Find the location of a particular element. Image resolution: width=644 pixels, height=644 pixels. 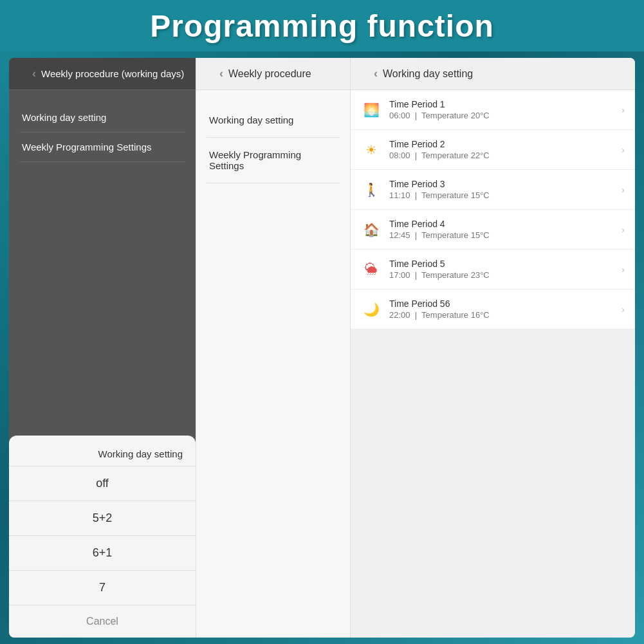

panel-3-back-icon: ‹ is located at coordinates (376, 73).